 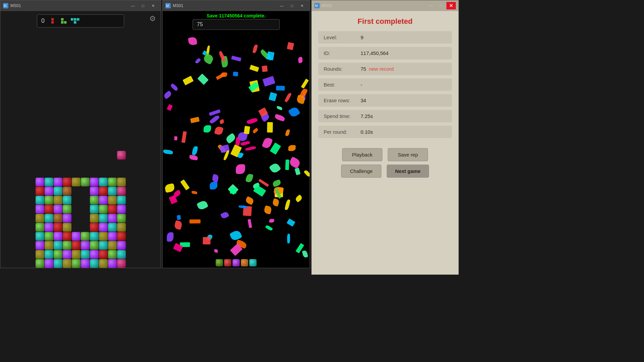 What do you see at coordinates (236, 6) in the screenshot?
I see `middle-titlebar: M MS01 — □ ✕` at bounding box center [236, 6].